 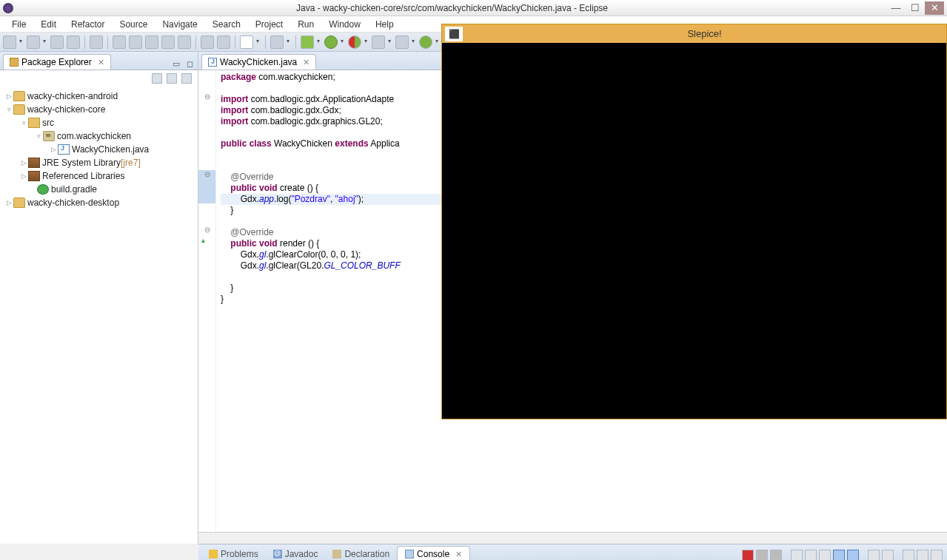 What do you see at coordinates (154, 64) in the screenshot?
I see `view-toolbar: ▭ ◻` at bounding box center [154, 64].